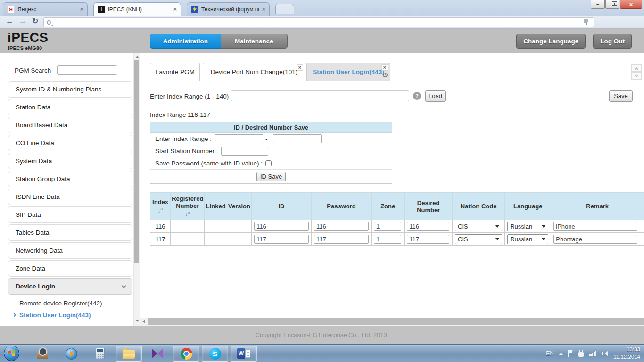 This screenshot has height=362, width=644. Describe the element at coordinates (319, 23) in the screenshot. I see `address-bar` at that location.